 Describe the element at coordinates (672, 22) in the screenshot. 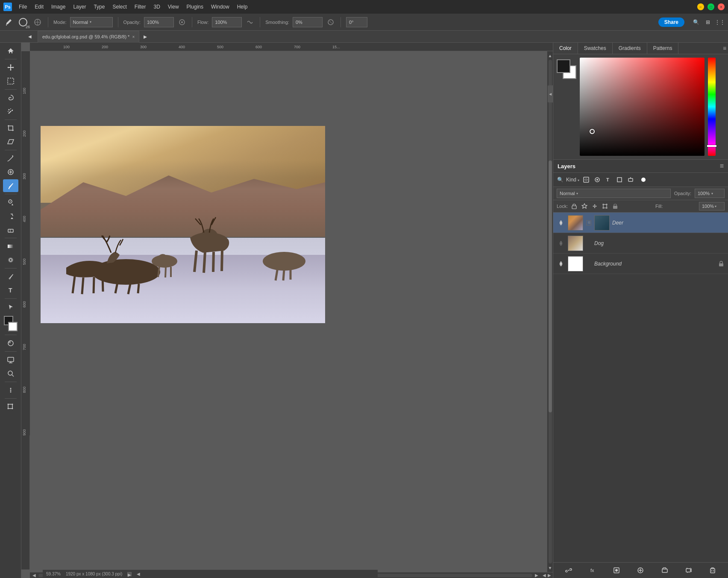

I see `share-button: Share` at that location.